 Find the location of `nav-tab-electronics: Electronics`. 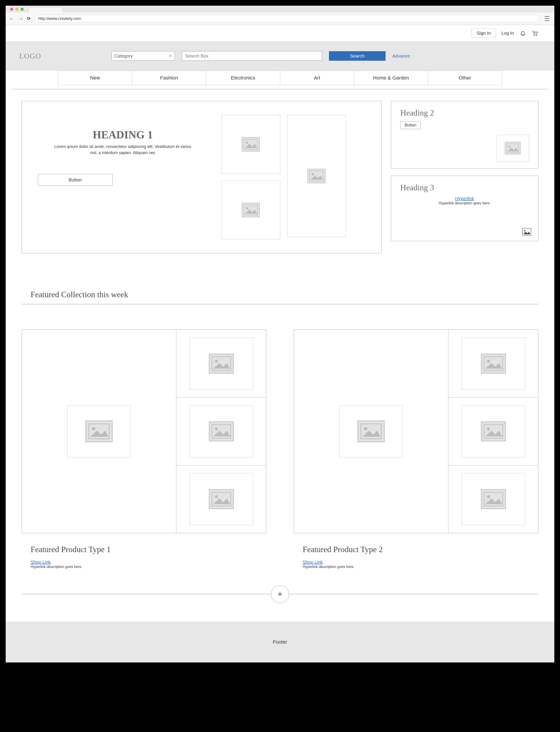

nav-tab-electronics: Electronics is located at coordinates (243, 78).